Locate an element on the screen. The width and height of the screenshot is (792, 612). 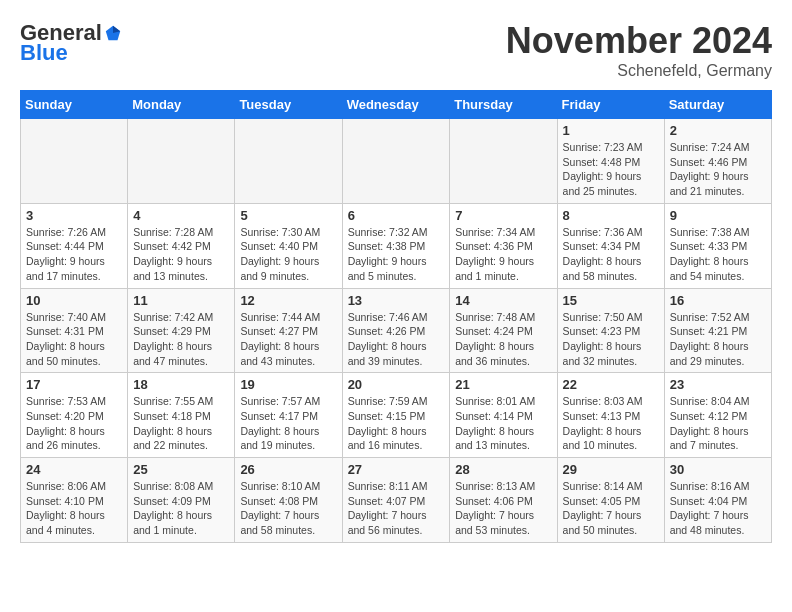
calendar-cell: 13Sunrise: 7:46 AM Sunset: 4:26 PM Dayli… is located at coordinates (396, 330).